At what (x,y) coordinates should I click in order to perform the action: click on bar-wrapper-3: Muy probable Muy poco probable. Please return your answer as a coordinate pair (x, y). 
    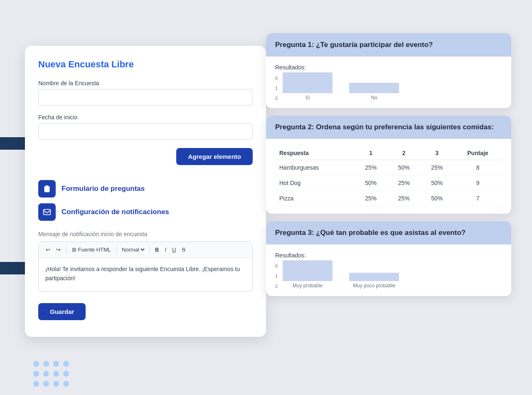
    Looking at the image, I should click on (341, 276).